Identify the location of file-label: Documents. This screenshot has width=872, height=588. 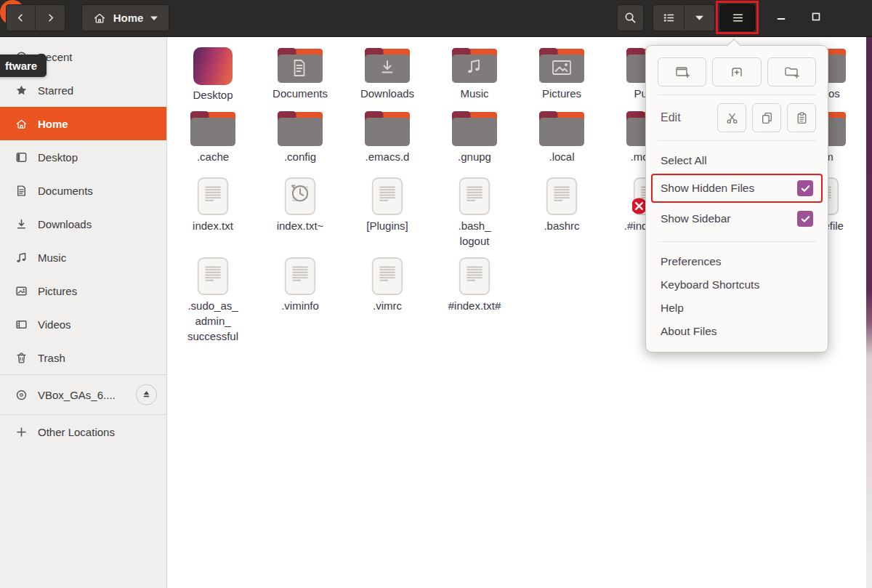
(300, 93).